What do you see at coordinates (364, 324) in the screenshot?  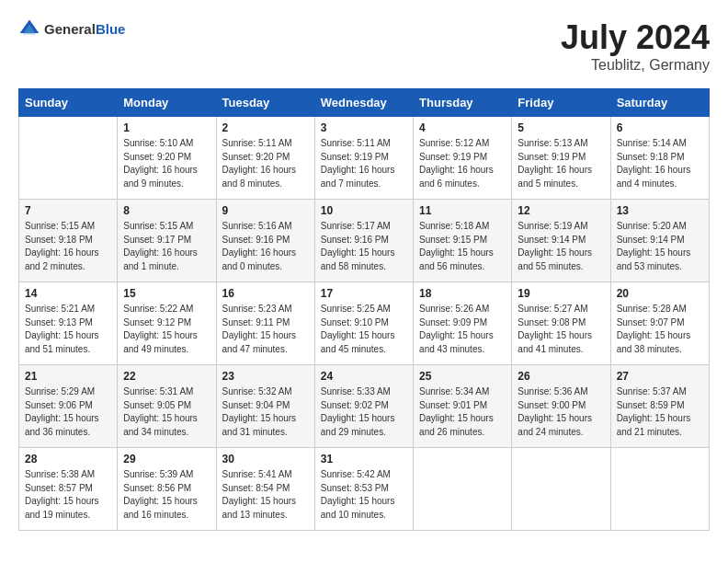 I see `day-cell: 17 Sunrise: 5:25 AMSunset: 9:10 PMDaylig…` at bounding box center [364, 324].